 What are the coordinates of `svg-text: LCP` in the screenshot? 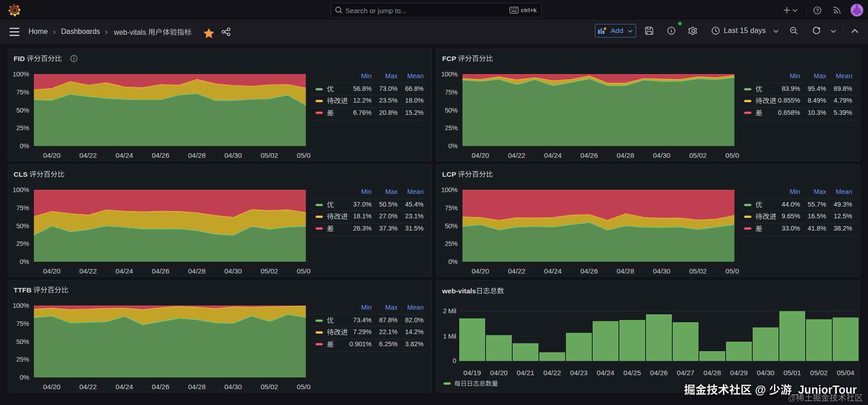 It's located at (450, 174).